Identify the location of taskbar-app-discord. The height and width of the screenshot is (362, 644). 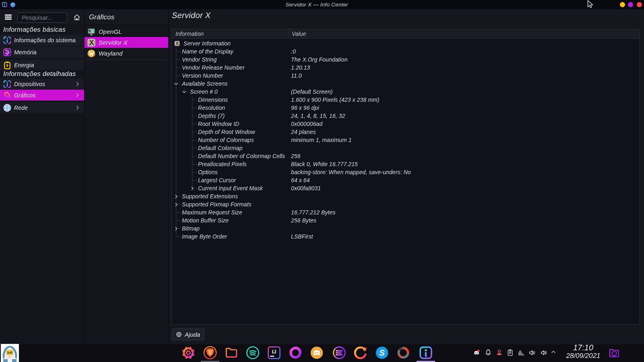
(317, 353).